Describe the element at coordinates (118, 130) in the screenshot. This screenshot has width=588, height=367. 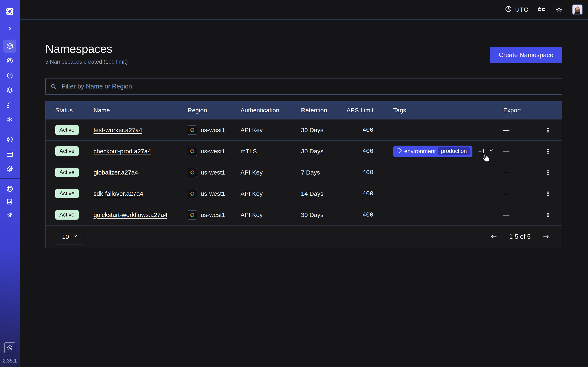
I see `namespace-link: test-worker.a27a4` at that location.